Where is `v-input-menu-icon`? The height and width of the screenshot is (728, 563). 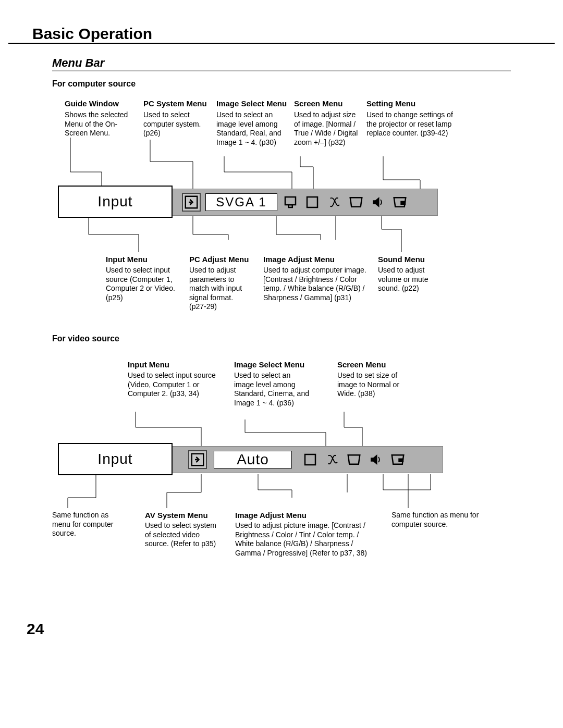
v-input-menu-icon is located at coordinates (198, 460).